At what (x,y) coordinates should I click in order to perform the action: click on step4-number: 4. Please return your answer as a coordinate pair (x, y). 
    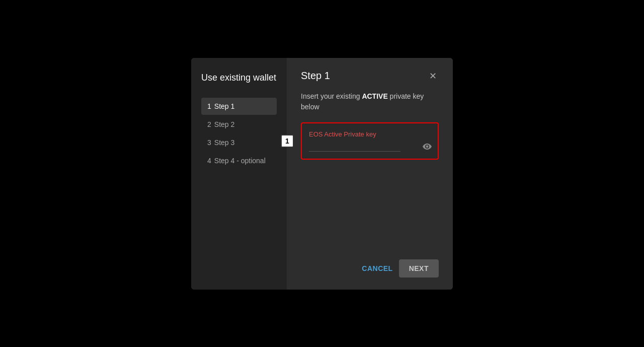
    Looking at the image, I should click on (209, 161).